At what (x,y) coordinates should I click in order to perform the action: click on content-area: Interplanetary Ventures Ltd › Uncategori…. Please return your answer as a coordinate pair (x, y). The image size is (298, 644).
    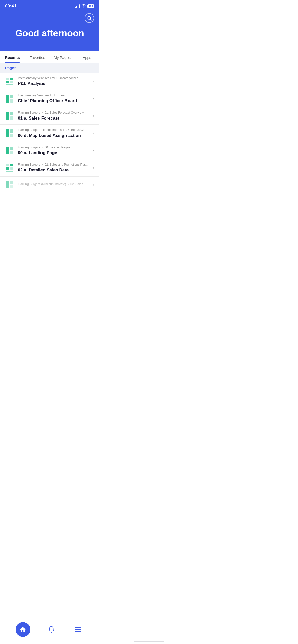
    Looking at the image, I should click on (50, 145).